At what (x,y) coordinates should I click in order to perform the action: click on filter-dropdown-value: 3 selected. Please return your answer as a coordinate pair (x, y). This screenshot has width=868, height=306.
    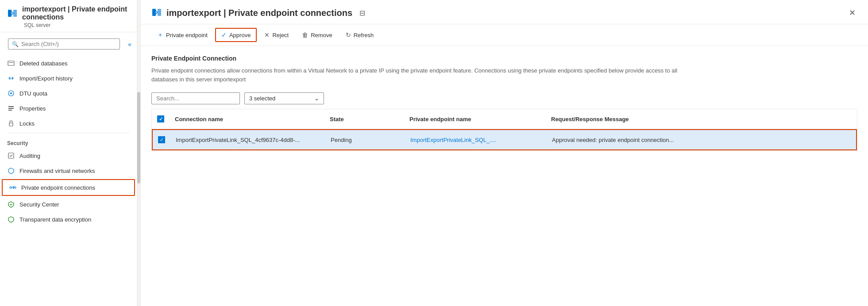
    Looking at the image, I should click on (262, 98).